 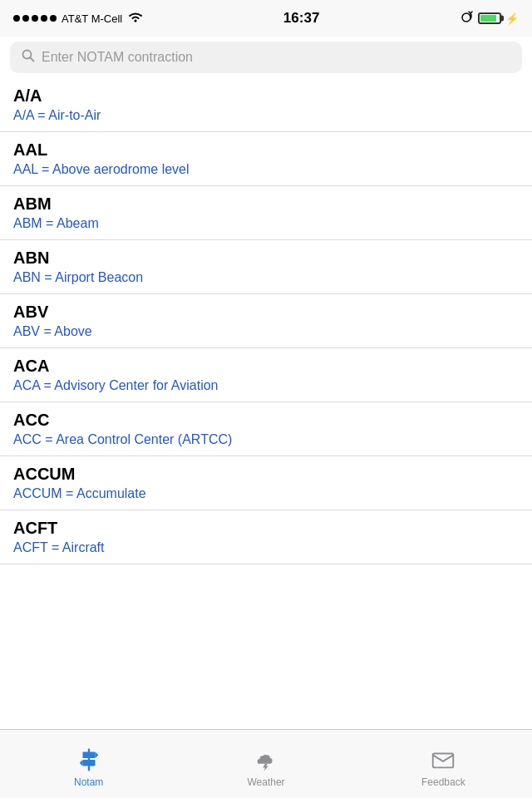 What do you see at coordinates (266, 170) in the screenshot?
I see `item-definition: AAL = Above aerodrome level` at bounding box center [266, 170].